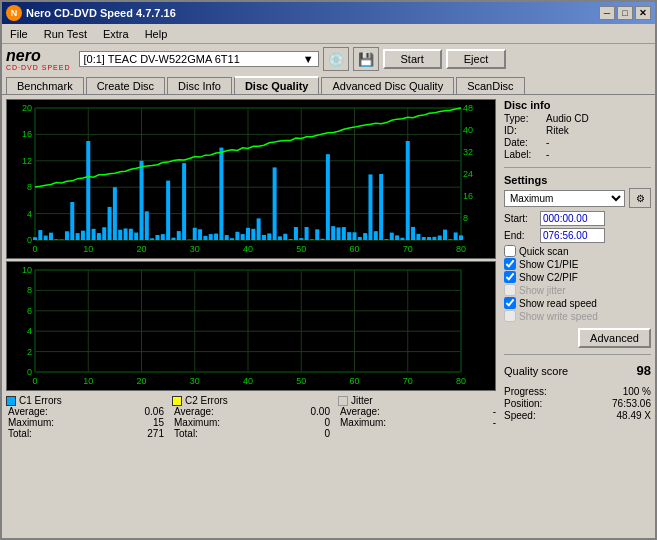  I want to click on disc-icon-button: 💿, so click(336, 59).